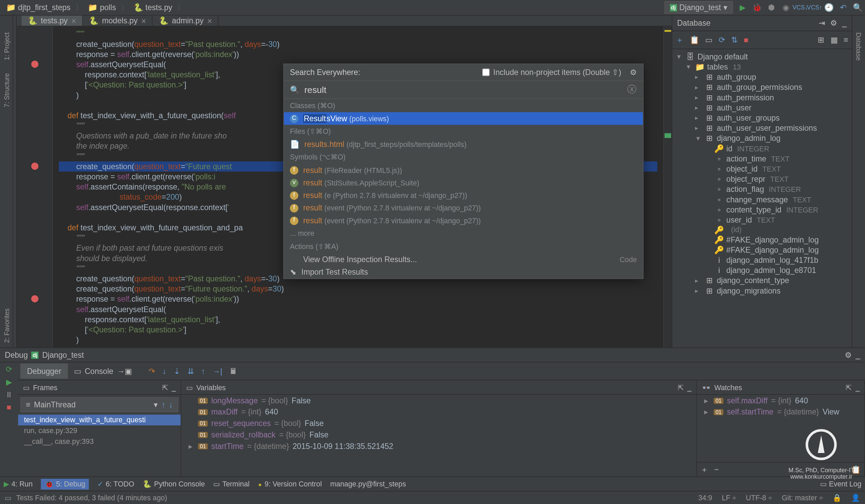  What do you see at coordinates (704, 469) in the screenshot?
I see `add-watch-icon: ＋` at bounding box center [704, 469].